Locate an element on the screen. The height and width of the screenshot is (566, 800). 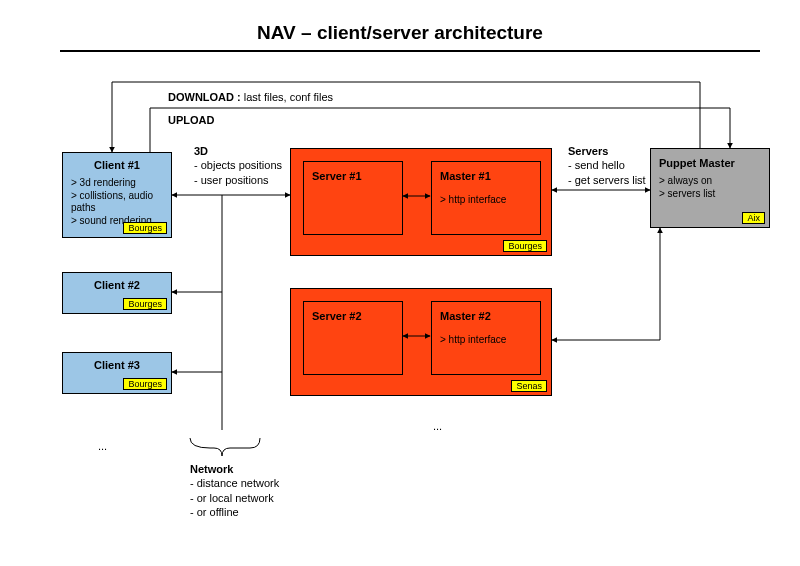
client-1-box: Client #1 > 3d rendering > collistions, … is located at coordinates (117, 195).